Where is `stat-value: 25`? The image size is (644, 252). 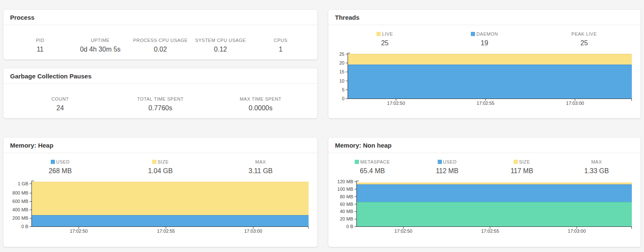 stat-value: 25 is located at coordinates (385, 43).